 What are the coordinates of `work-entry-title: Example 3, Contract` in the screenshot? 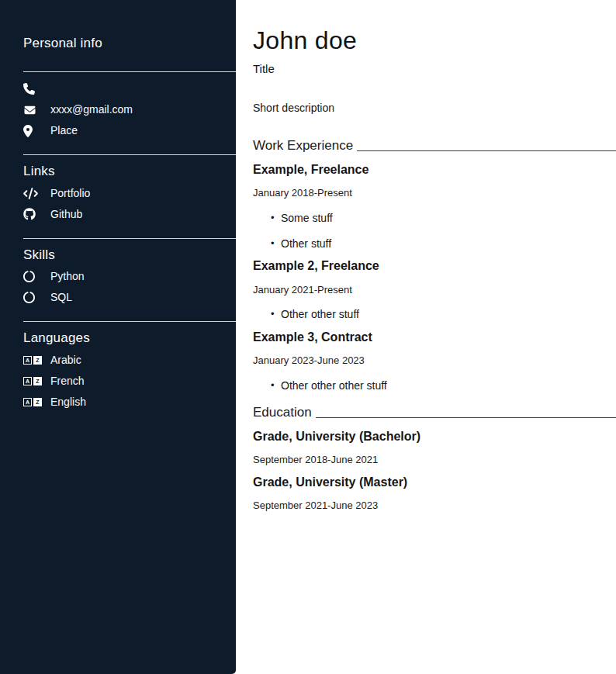 It's located at (434, 337).